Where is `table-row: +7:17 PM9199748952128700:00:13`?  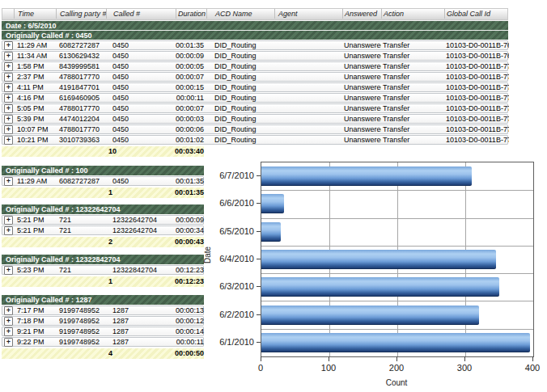
table-row: +7:17 PM9199748952128700:00:13 is located at coordinates (103, 310).